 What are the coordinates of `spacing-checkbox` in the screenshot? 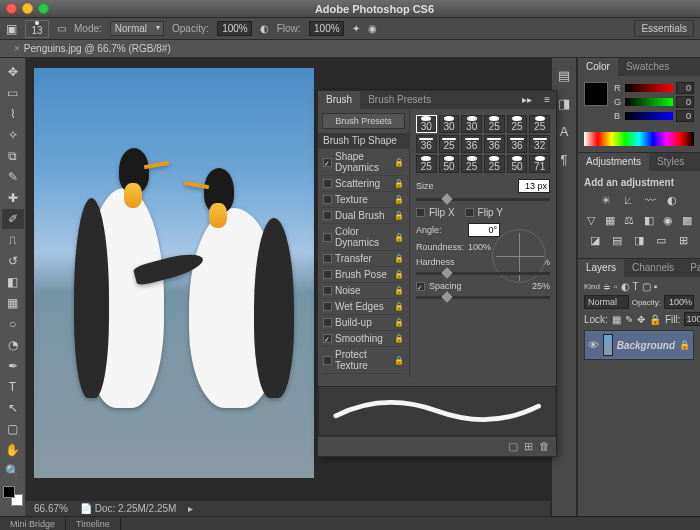 It's located at (420, 286).